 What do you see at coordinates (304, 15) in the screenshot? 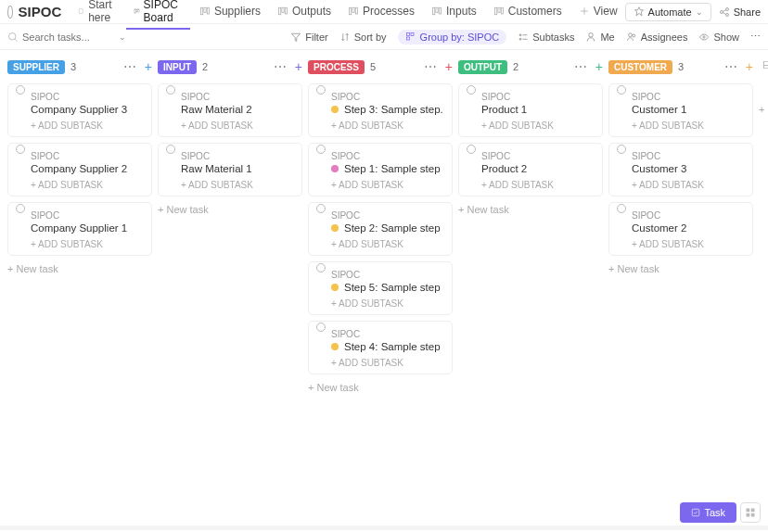
I see `tab-outputs: Outputs` at bounding box center [304, 15].